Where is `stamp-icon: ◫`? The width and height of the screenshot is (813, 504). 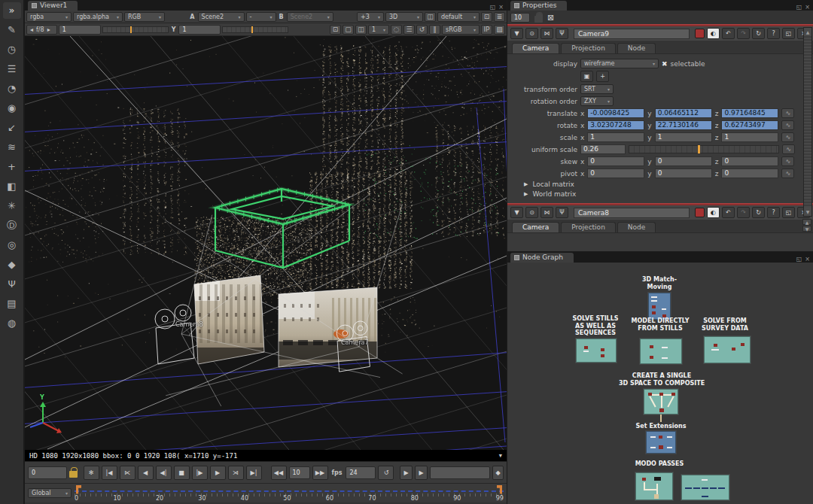
stamp-icon: ◫ is located at coordinates (431, 17).